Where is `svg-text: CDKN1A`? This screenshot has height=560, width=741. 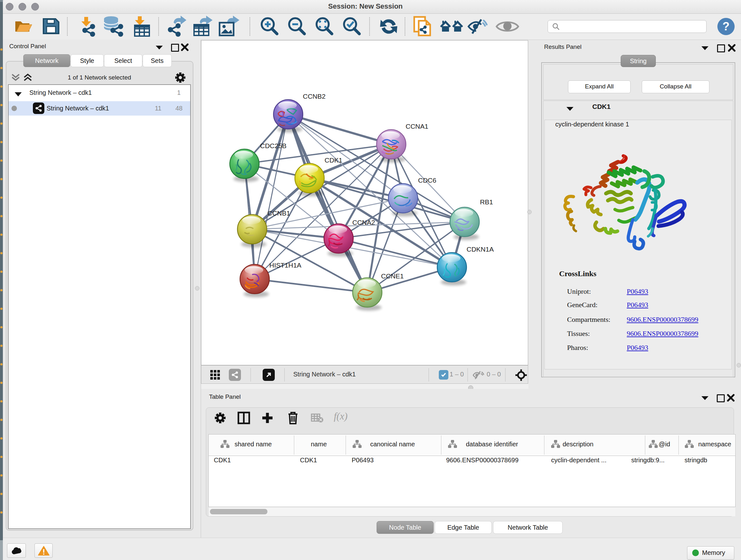 svg-text: CDKN1A is located at coordinates (480, 249).